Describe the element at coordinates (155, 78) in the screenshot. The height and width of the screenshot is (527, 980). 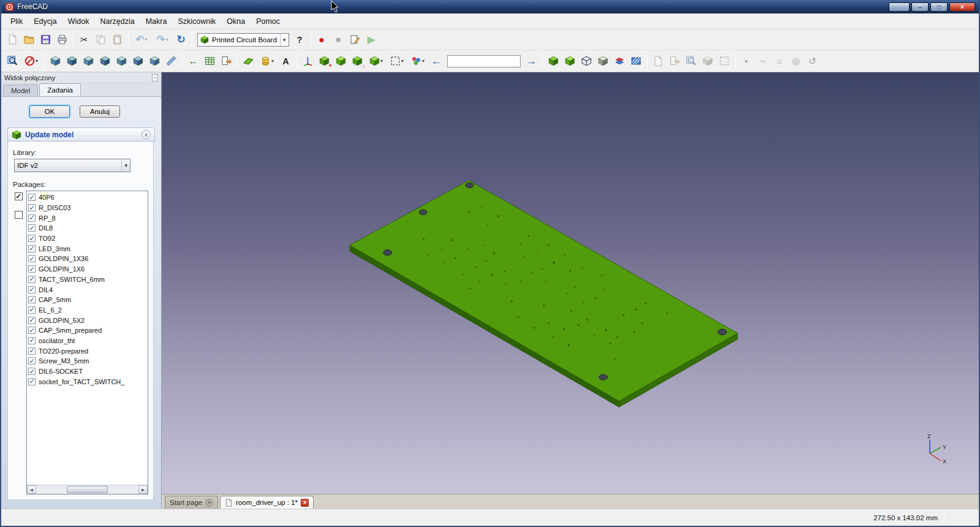
I see `float-panel-icon: ▫` at that location.